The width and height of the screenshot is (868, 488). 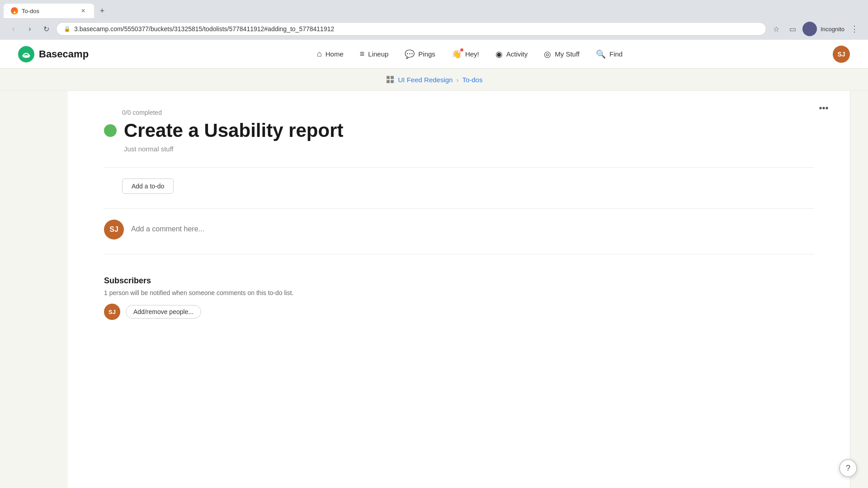 What do you see at coordinates (459, 281) in the screenshot?
I see `subscribers-title: Subscribers` at bounding box center [459, 281].